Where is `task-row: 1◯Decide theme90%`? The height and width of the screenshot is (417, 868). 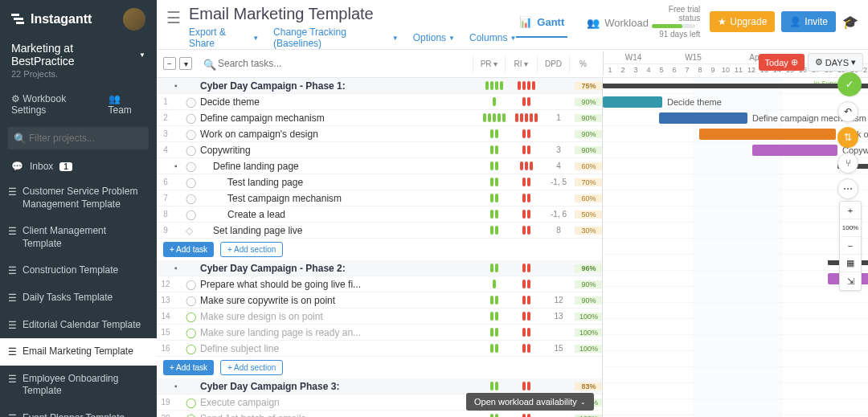
task-row: 1◯Decide theme90% is located at coordinates (379, 102).